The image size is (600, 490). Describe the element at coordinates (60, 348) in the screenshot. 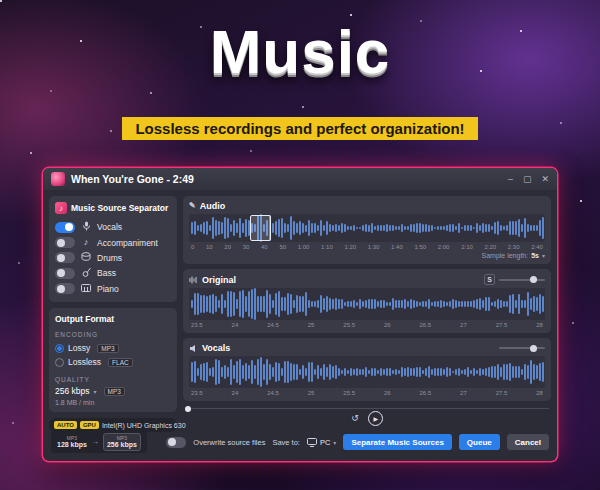

I see `radio-selected-icon` at that location.